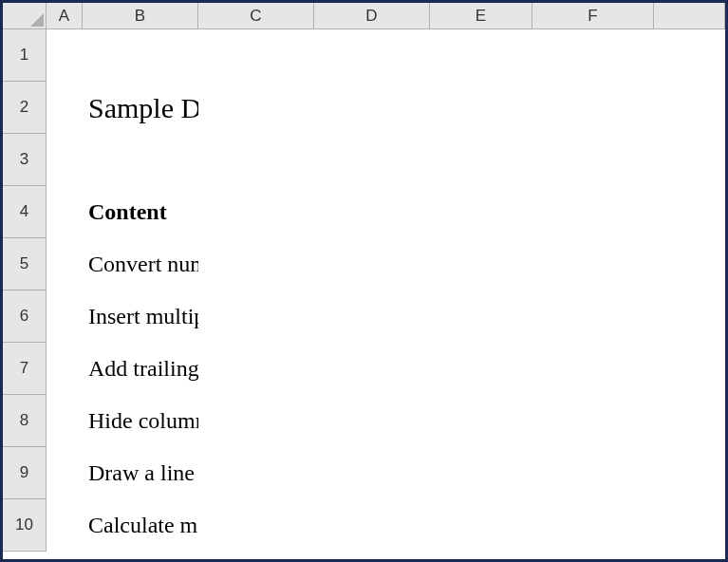 This screenshot has width=728, height=562. Describe the element at coordinates (256, 55) in the screenshot. I see `cell-C1` at that location.